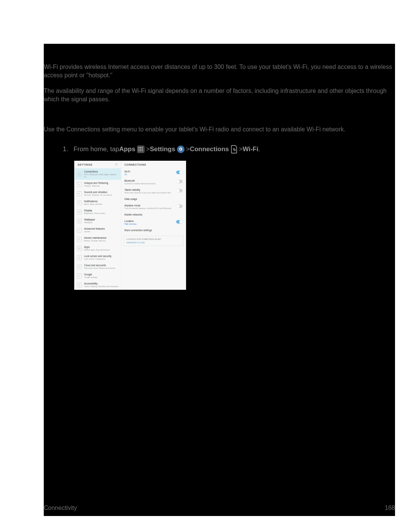 The width and height of the screenshot is (411, 532). I want to click on apps-grid-icon, so click(141, 149).